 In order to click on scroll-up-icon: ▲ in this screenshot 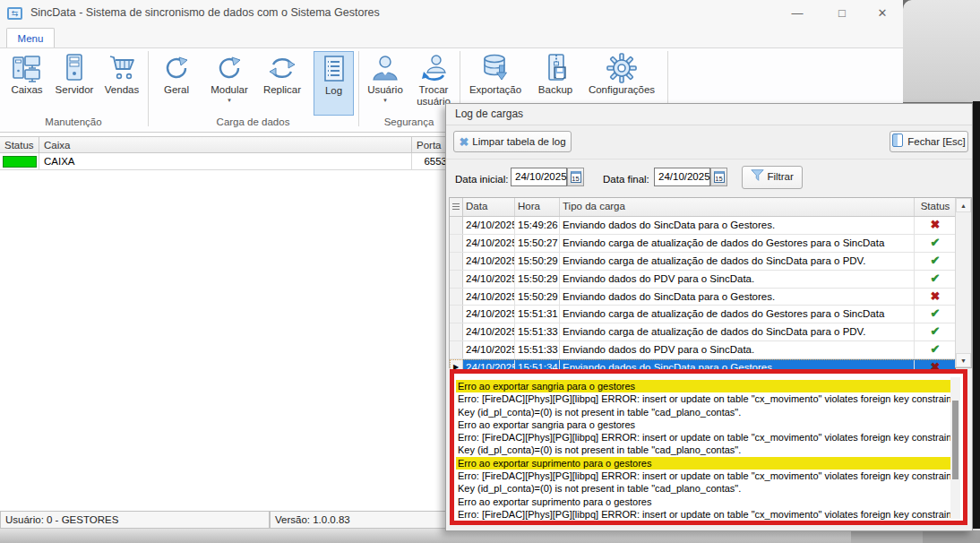, I will do `click(964, 205)`.